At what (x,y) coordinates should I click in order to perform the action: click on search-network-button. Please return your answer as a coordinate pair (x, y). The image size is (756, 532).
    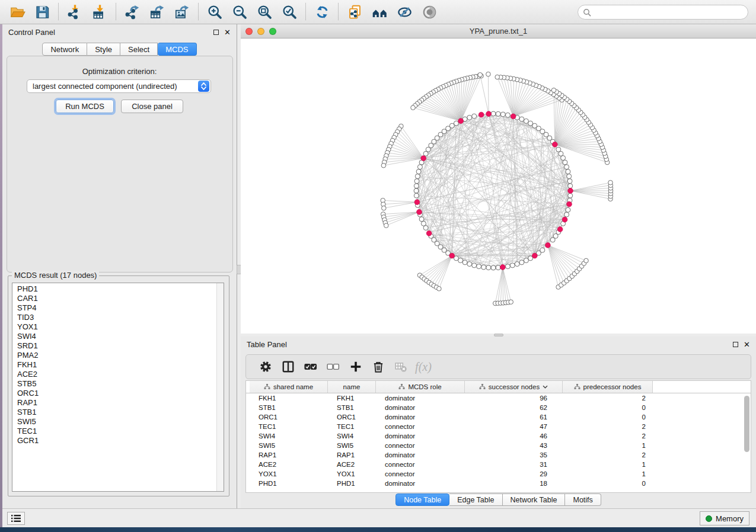
    Looking at the image, I should click on (379, 12).